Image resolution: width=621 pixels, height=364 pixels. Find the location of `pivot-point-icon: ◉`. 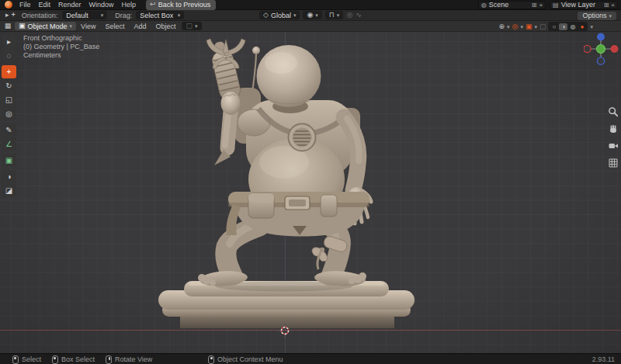

pivot-point-icon: ◉ is located at coordinates (310, 16).